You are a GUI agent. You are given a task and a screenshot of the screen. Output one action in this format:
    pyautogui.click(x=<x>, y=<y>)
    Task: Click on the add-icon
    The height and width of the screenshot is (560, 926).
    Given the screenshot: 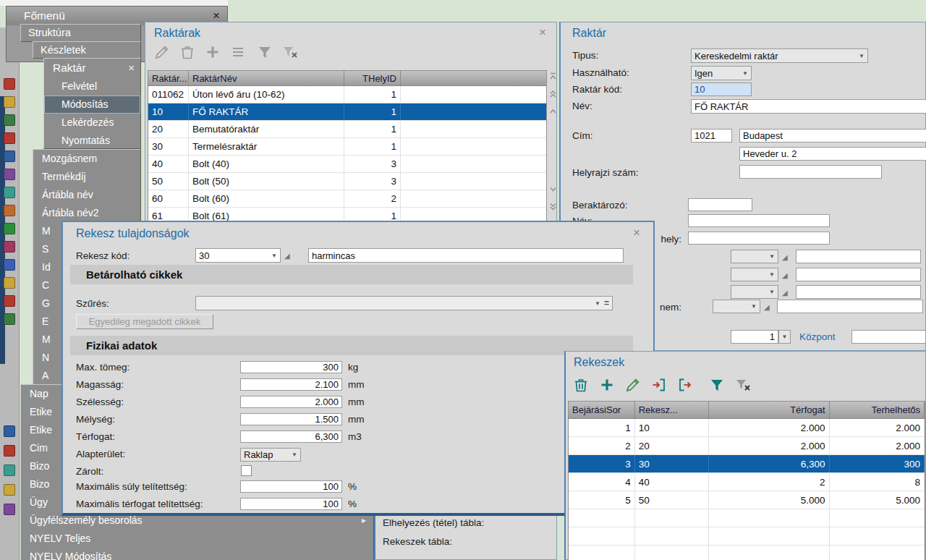 What is the action you would take?
    pyautogui.click(x=607, y=385)
    